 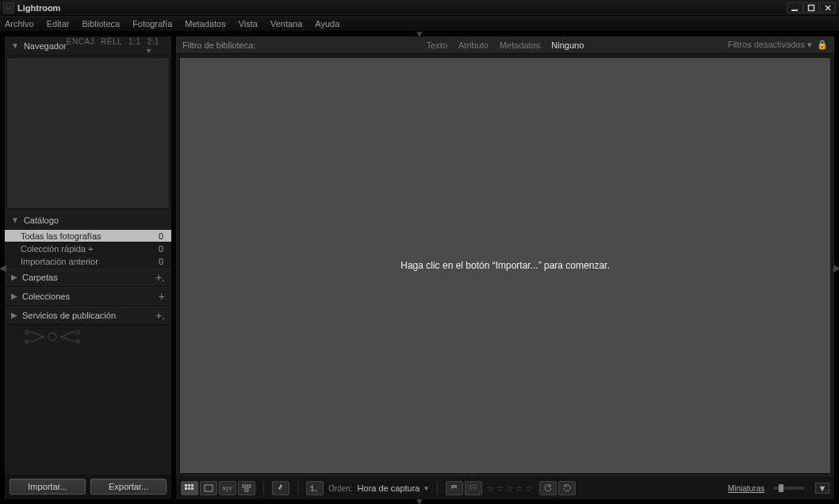 What do you see at coordinates (520, 45) in the screenshot?
I see `filter-tab-metadata: Metadatos` at bounding box center [520, 45].